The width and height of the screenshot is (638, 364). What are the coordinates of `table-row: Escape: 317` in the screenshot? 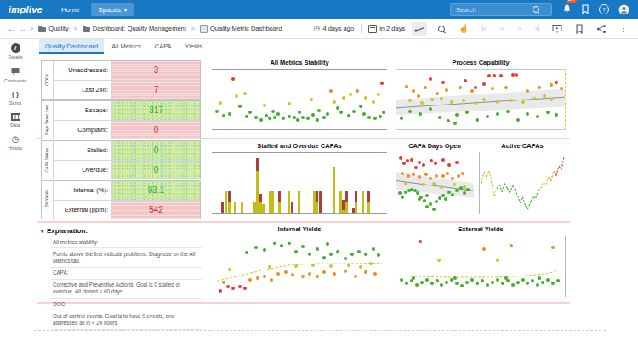 It's located at (127, 111).